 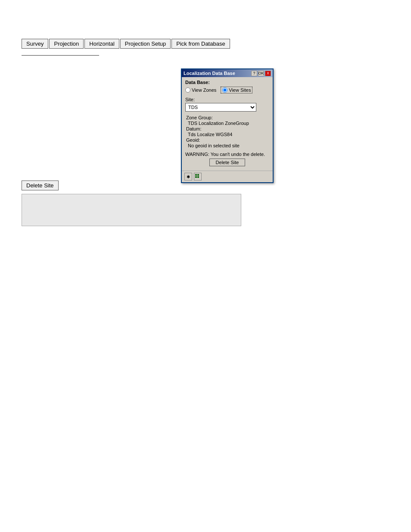 What do you see at coordinates (131, 210) in the screenshot?
I see `text-area-box` at bounding box center [131, 210].